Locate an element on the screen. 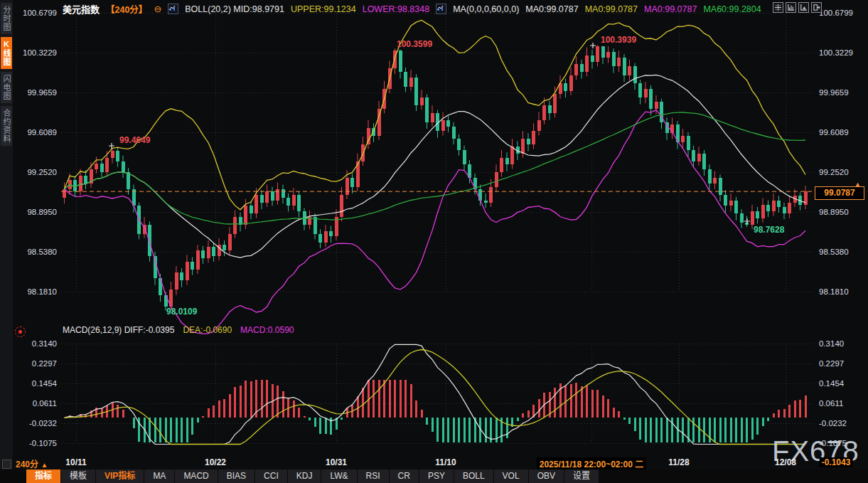 This screenshot has width=868, height=483. play-chart-icon is located at coordinates (803, 7).